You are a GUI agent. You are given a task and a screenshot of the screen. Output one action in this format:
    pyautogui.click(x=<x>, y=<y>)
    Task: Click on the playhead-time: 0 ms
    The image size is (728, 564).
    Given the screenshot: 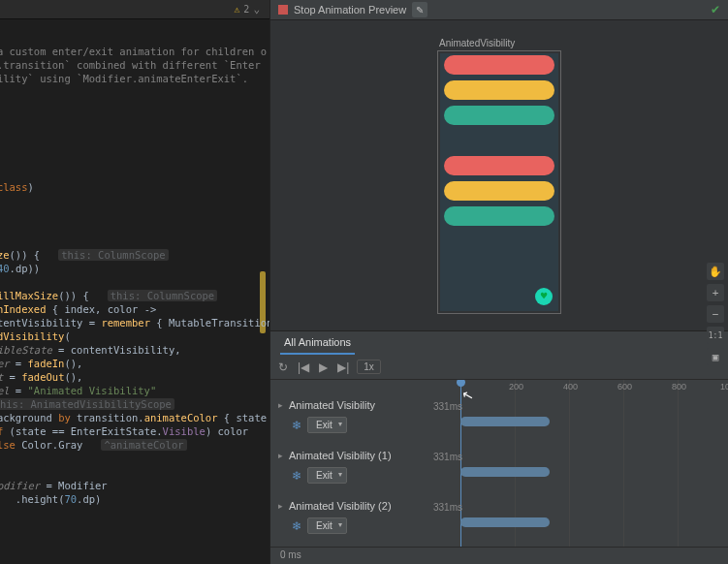 What is the action you would take?
    pyautogui.click(x=499, y=555)
    